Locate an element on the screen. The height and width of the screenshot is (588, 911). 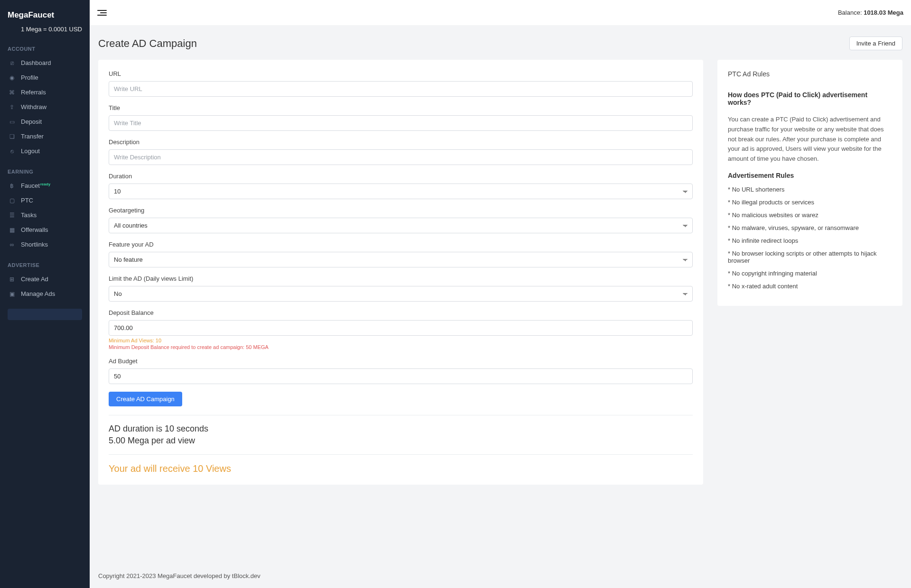
ptc-rules-card: PTC Ad Rules How does PTC (Paid to Click… is located at coordinates (810, 183).